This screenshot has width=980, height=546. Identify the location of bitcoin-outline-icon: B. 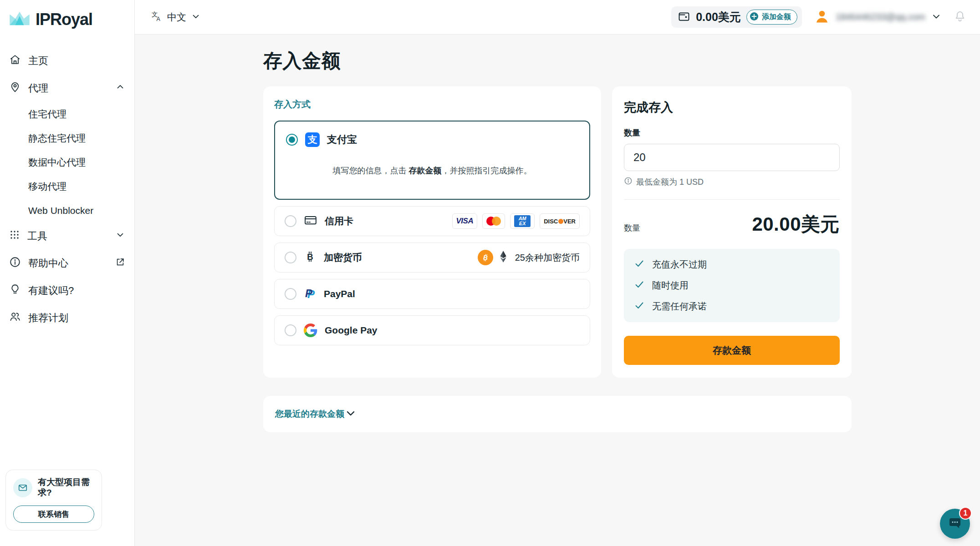
(310, 258).